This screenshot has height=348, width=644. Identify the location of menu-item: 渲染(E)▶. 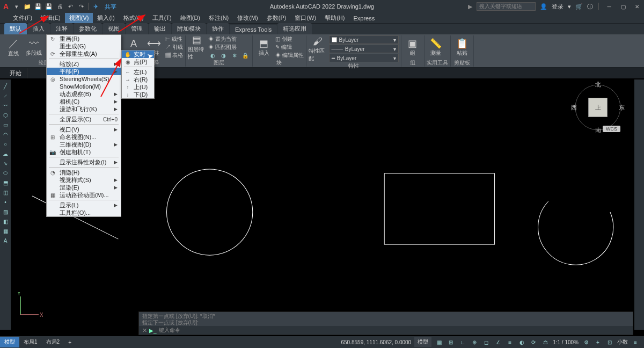
(84, 187).